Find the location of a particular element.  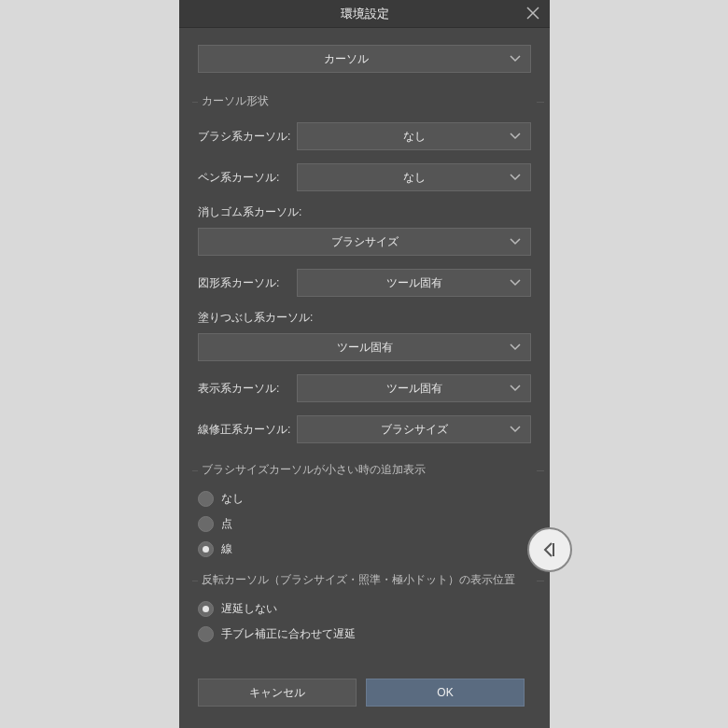

category-select-wrap: カーソル is located at coordinates (364, 59).